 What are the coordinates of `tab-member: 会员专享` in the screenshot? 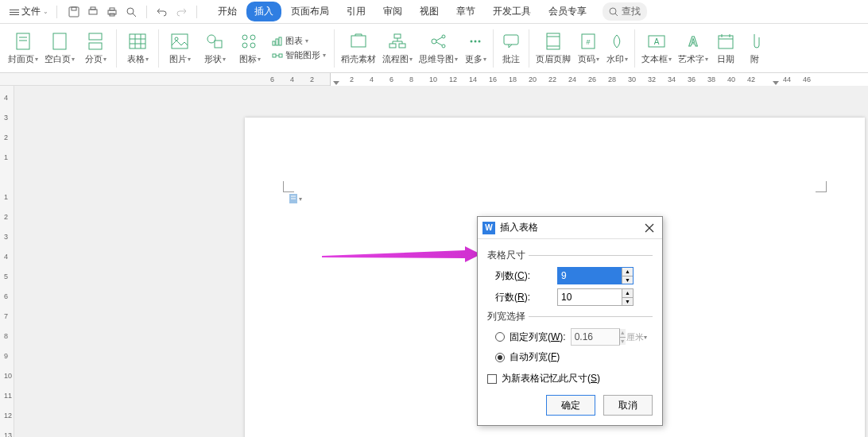 It's located at (568, 11).